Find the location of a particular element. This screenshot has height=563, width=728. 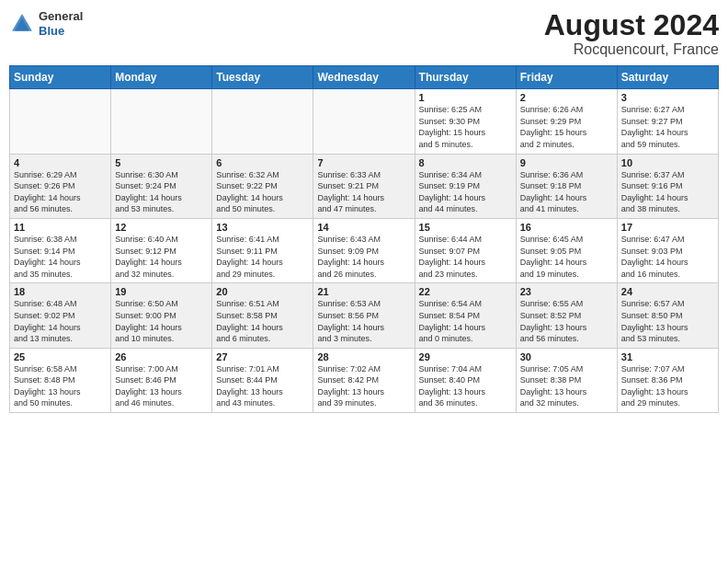

day-info: Sunrise: 7:02 AM Sunset: 8:42 PM Dayligh… is located at coordinates (364, 386).